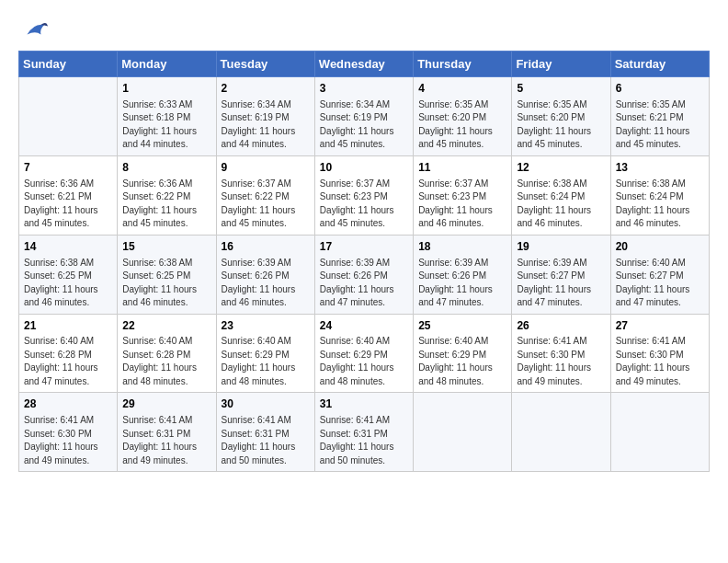 The image size is (728, 563). Describe the element at coordinates (561, 195) in the screenshot. I see `calendar-cell: 12Sunrise: 6:38 AM Sunset: 6:24 PM Dayli…` at that location.